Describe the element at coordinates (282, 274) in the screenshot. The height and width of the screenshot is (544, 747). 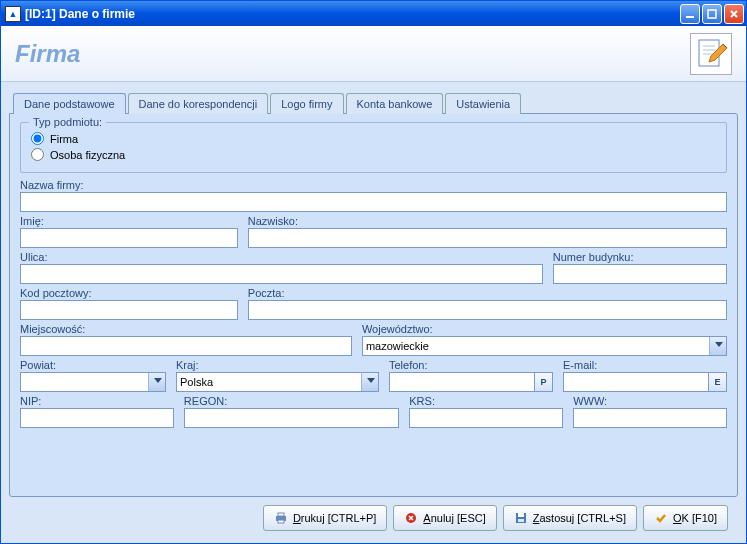
I see `street-input` at that location.